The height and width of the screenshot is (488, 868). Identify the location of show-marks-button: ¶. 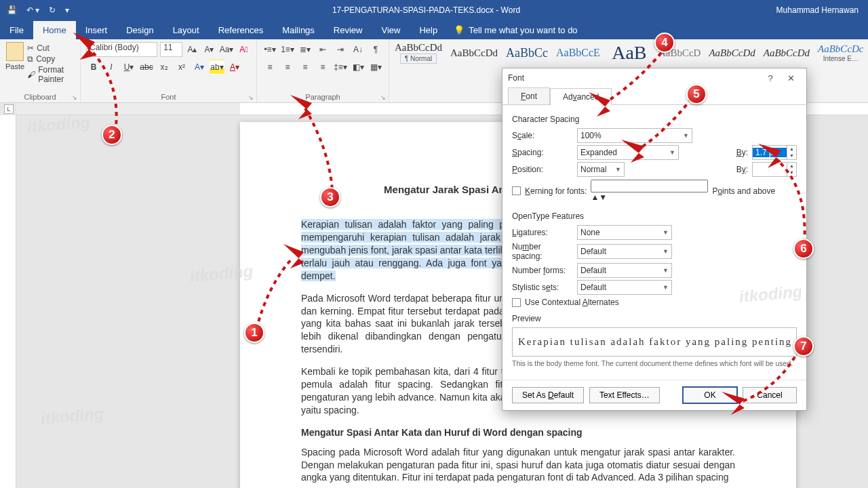
(376, 49).